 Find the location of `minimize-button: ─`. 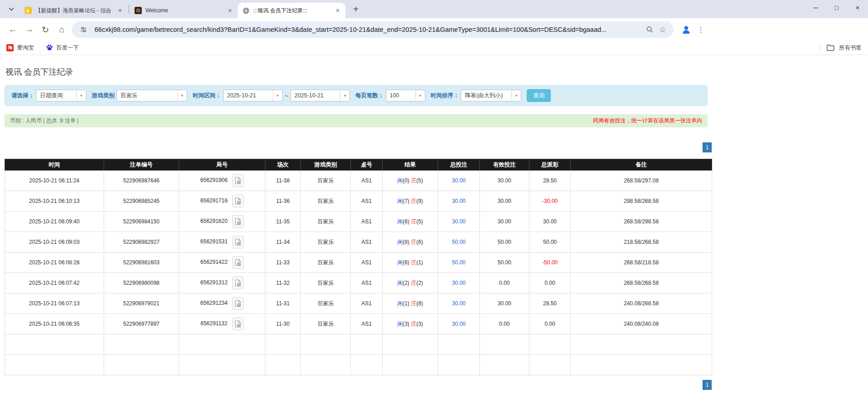

minimize-button: ─ is located at coordinates (816, 8).